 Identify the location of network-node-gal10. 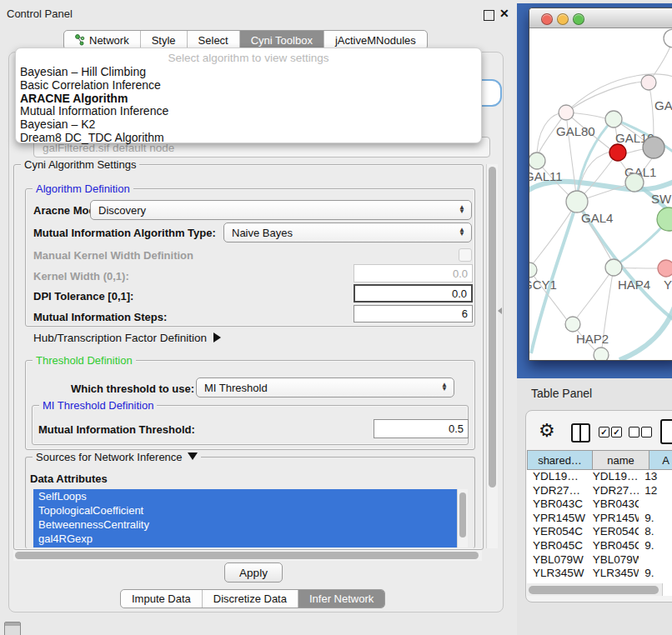
(614, 119).